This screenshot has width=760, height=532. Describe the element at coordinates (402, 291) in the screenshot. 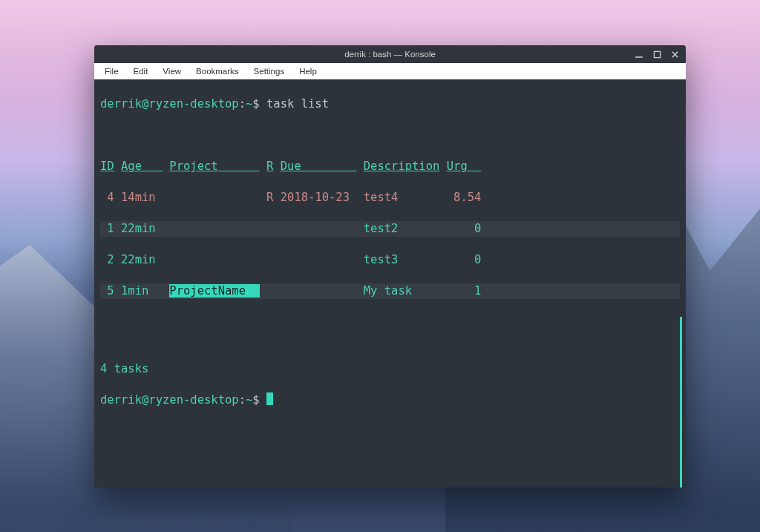

I see `cell-description: My task` at that location.